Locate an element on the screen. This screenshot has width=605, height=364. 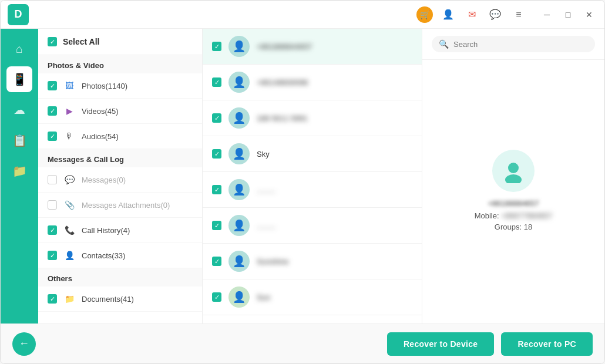
photos-label: Photos(1140) is located at coordinates (105, 86).